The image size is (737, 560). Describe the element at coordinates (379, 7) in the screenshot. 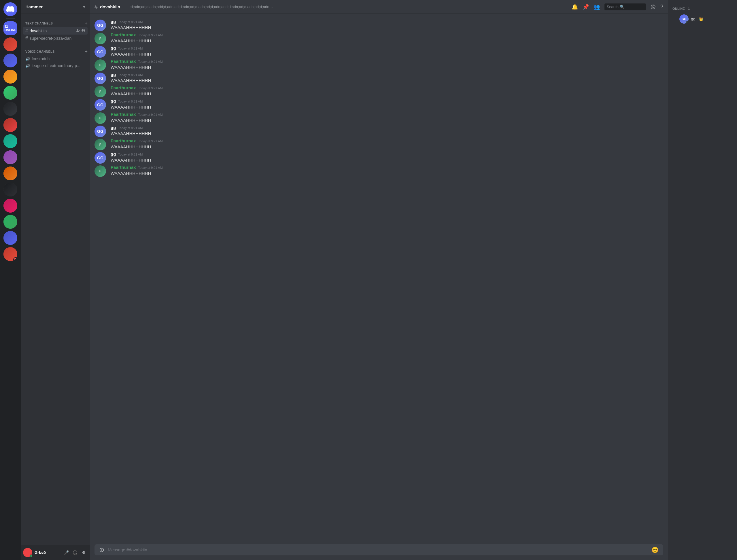

I see `chat-header: # dovahkiin :d;adn;ad;d;adn;add;d;adn;ad…` at that location.